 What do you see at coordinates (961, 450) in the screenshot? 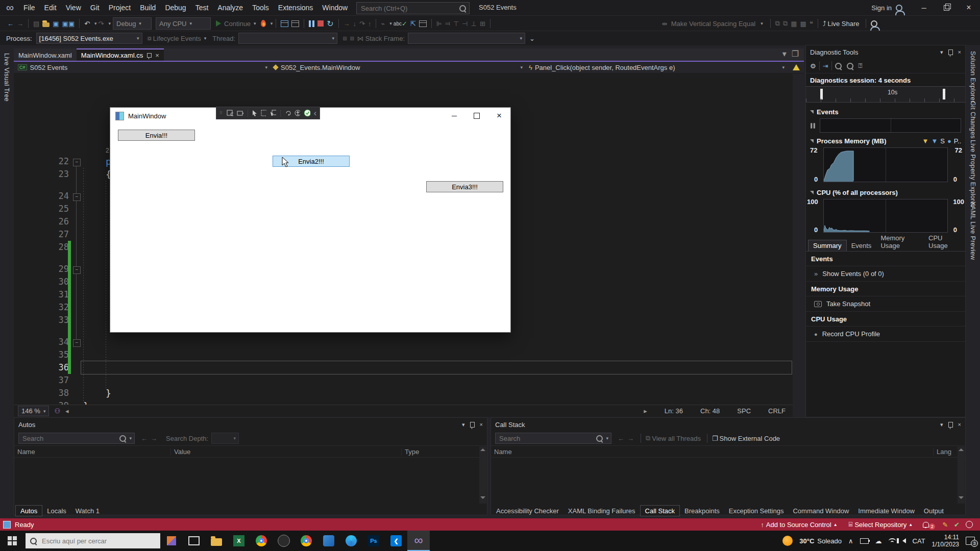
I see `scroll-up-icon` at bounding box center [961, 450].